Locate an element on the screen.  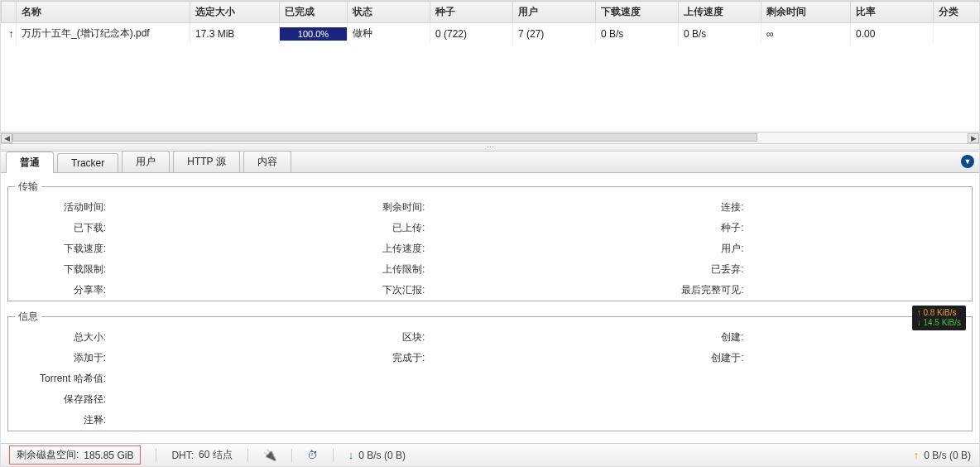
label-hash: Torrent 哈希值 is located at coordinates (60, 379).